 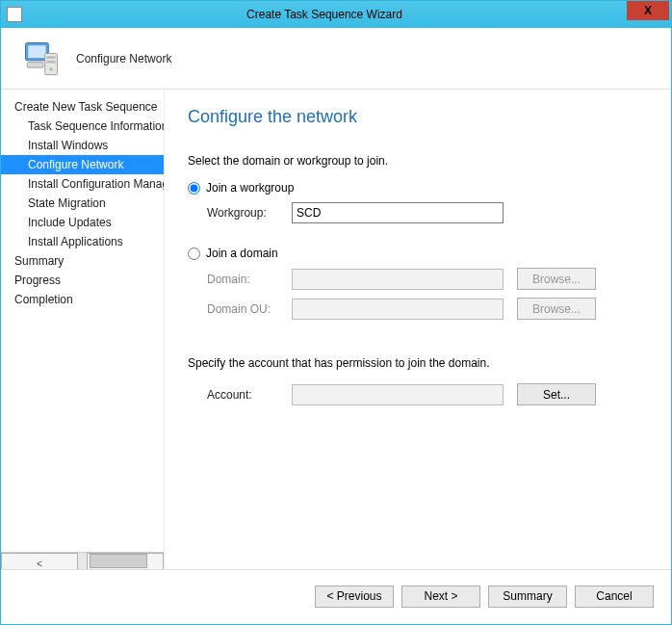 I want to click on sidebar-item: Task Sequence Information, so click(x=83, y=126).